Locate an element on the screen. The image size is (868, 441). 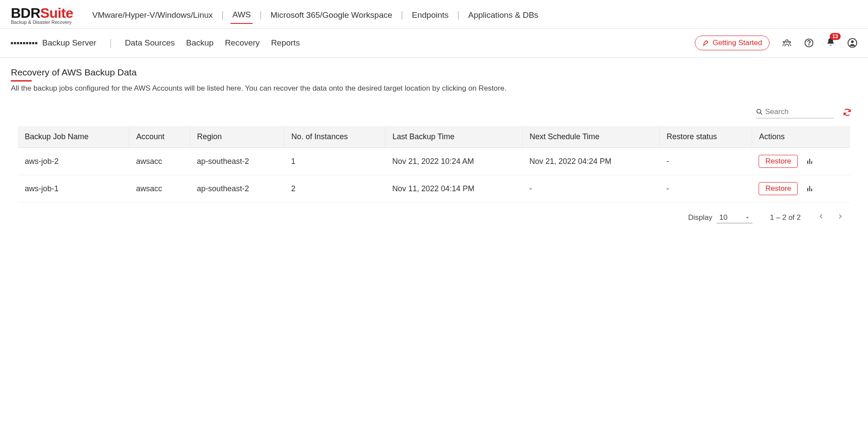
topnav: BDRSuite Backup & Disaster Recovery VMwa… is located at coordinates (434, 14).